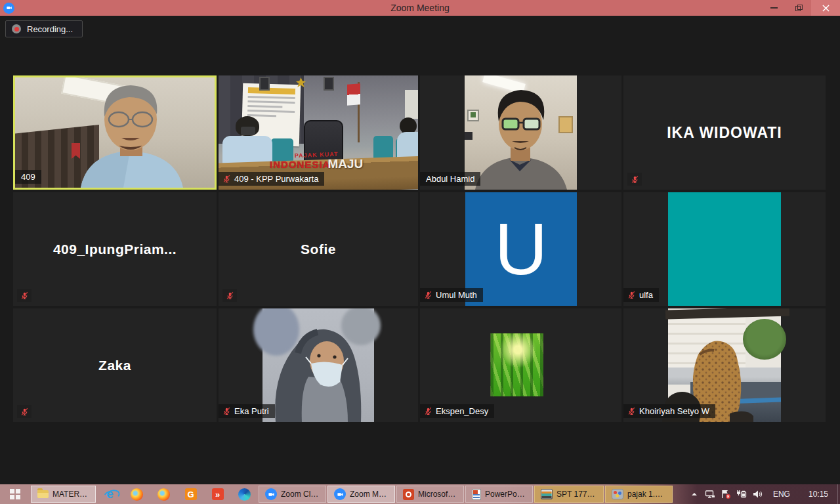 This screenshot has width=840, height=504. I want to click on action-center-tray-icon, so click(726, 494).